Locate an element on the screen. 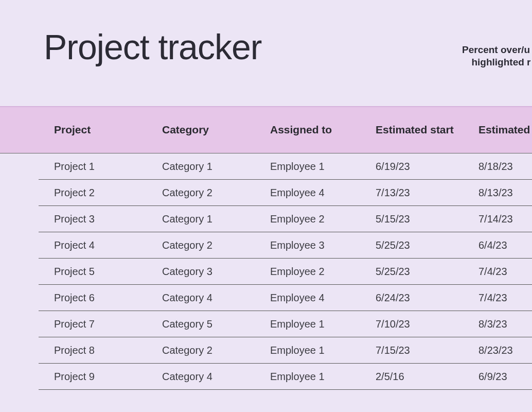 The image size is (532, 412). cell-project: Project 2 is located at coordinates (108, 193).